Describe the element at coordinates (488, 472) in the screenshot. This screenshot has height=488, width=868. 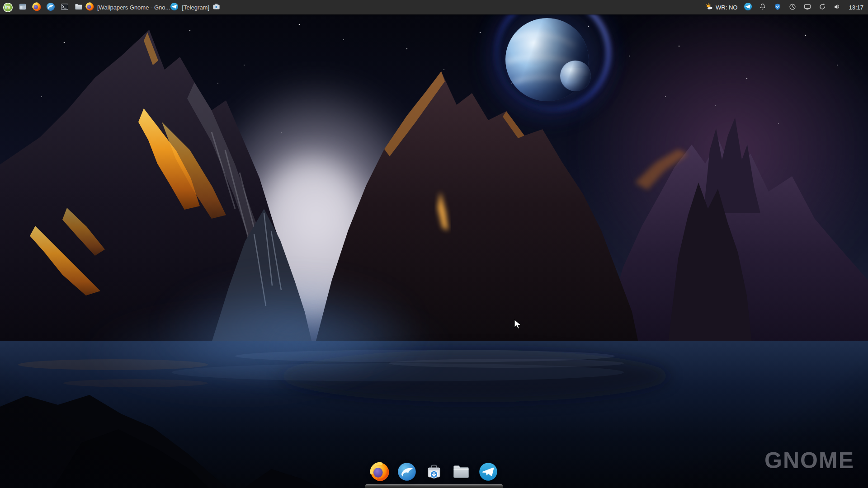
I see `dock-telegram-button` at that location.